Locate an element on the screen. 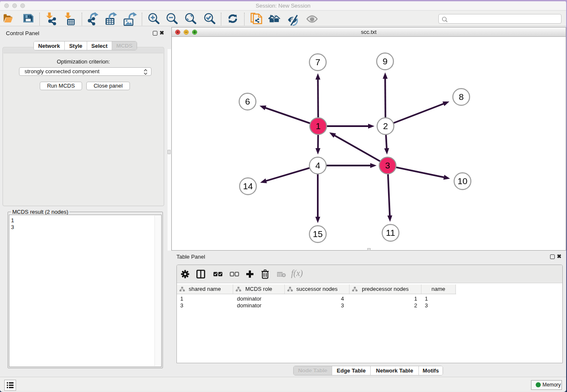 This screenshot has height=392, width=567. svg-text: 9 is located at coordinates (385, 61).